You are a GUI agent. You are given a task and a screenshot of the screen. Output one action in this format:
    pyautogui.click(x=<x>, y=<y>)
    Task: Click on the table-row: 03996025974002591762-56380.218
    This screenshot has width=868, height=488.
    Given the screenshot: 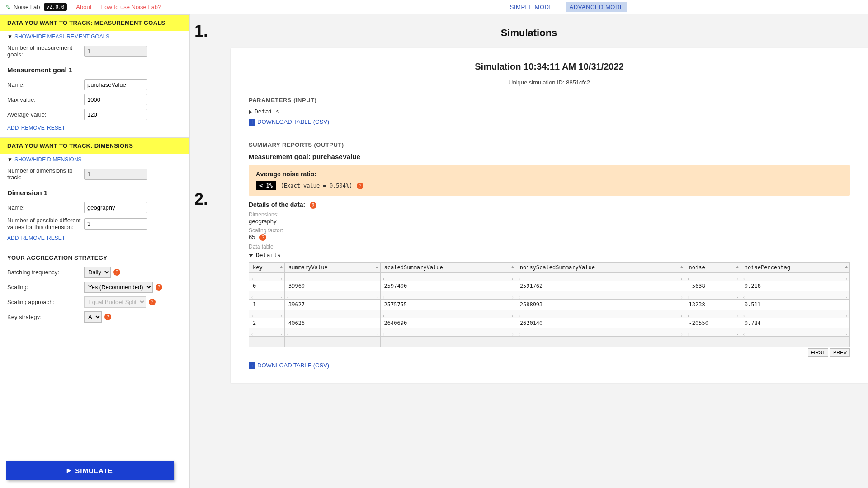 What is the action you would take?
    pyautogui.click(x=550, y=286)
    